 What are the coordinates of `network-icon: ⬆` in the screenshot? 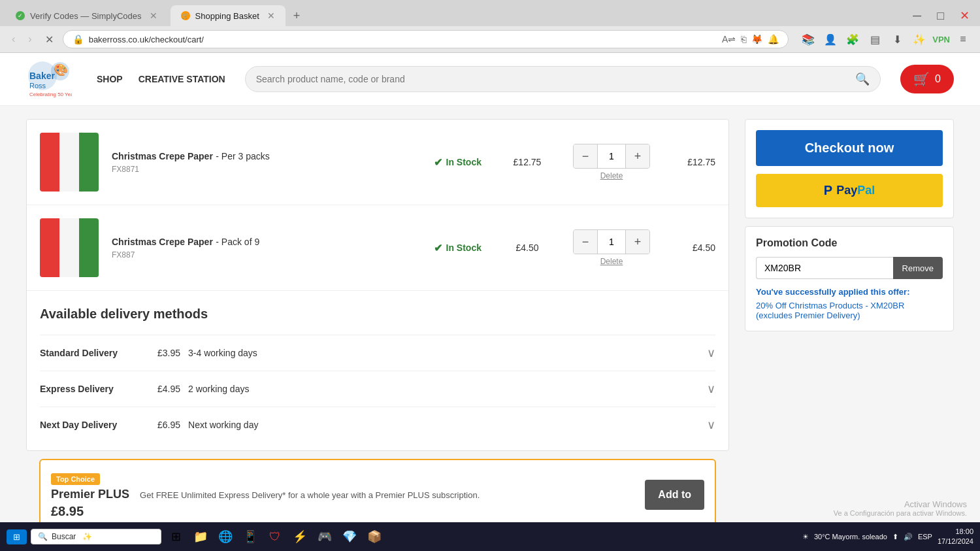 It's located at (895, 537).